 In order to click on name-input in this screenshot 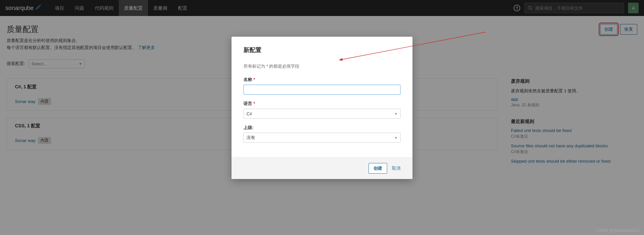, I will do `click(322, 90)`.